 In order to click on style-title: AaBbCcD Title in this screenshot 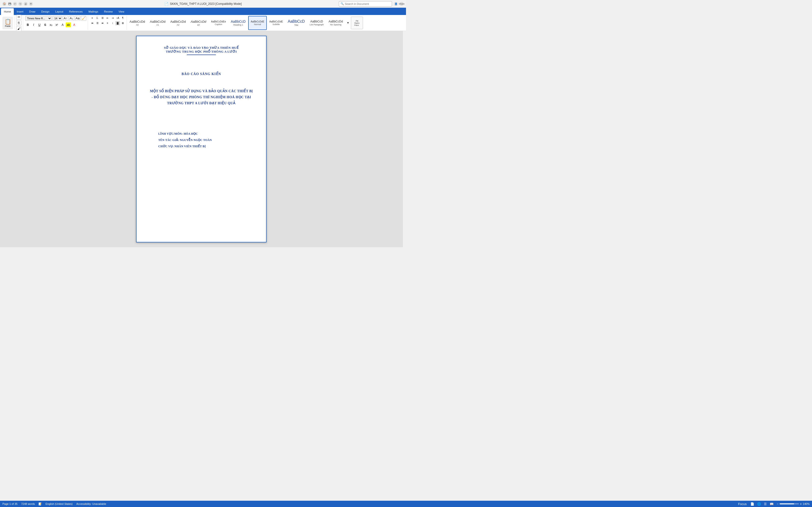, I will do `click(296, 23)`.